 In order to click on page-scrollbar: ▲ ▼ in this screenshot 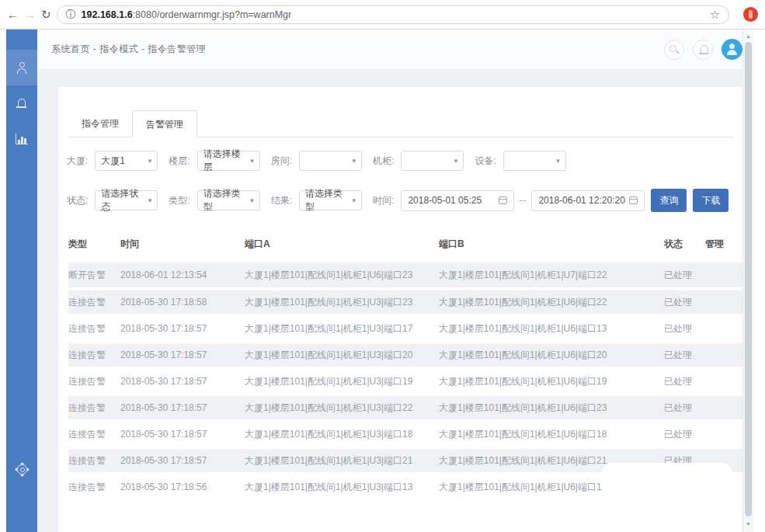, I will do `click(748, 281)`.